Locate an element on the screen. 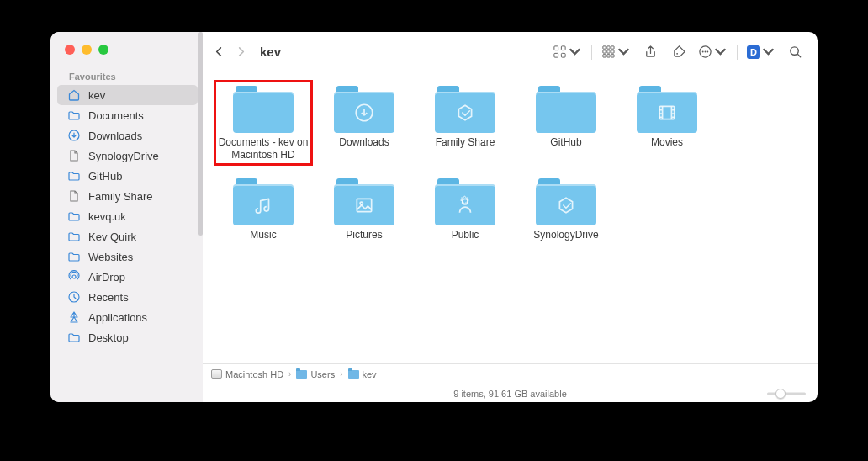 Image resolution: width=868 pixels, height=461 pixels. sidebar-item-label: Family Share is located at coordinates (121, 197).